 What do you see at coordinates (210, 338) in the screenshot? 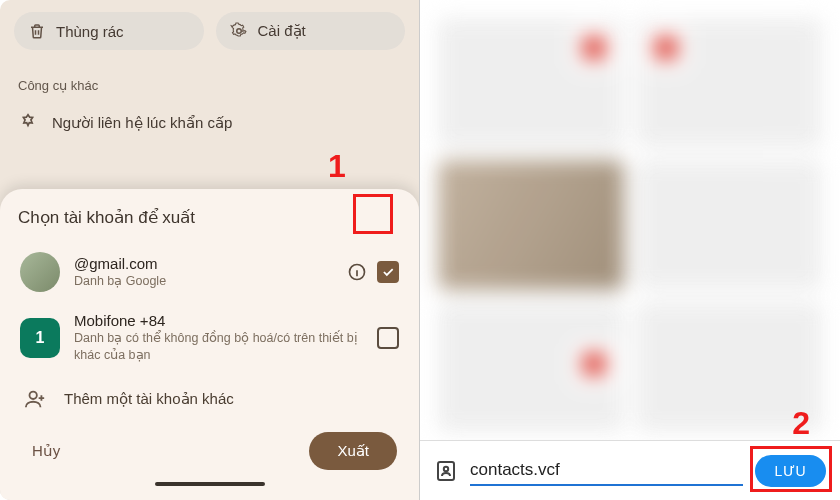
I see `account-row-sim: 1 Mobifone +84 Danh bạ có thể không đồng…` at bounding box center [210, 338].